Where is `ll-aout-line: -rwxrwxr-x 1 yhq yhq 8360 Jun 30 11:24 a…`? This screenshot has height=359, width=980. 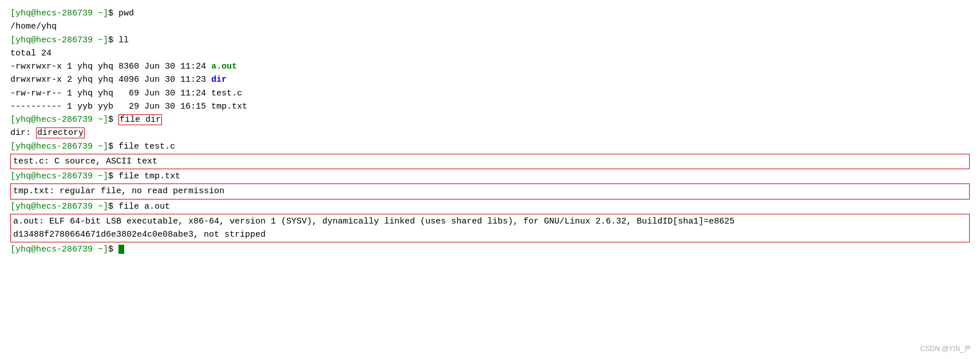 ll-aout-line: -rwxrwxr-x 1 yhq yhq 8360 Jun 30 11:24 a… is located at coordinates (490, 66).